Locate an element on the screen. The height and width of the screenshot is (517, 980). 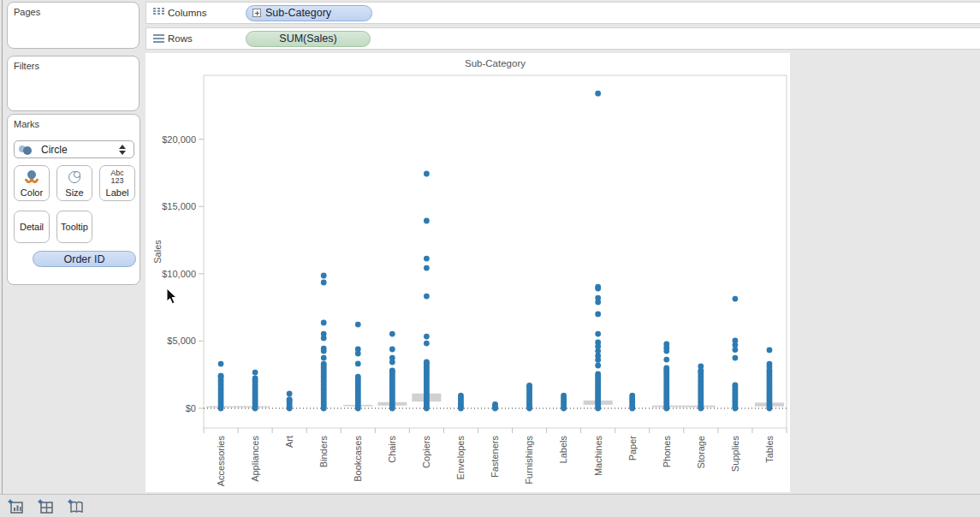
color-button: Color is located at coordinates (32, 183).